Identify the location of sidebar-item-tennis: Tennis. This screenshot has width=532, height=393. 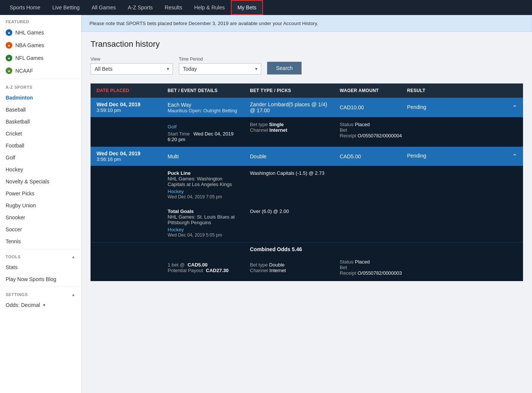
(40, 241).